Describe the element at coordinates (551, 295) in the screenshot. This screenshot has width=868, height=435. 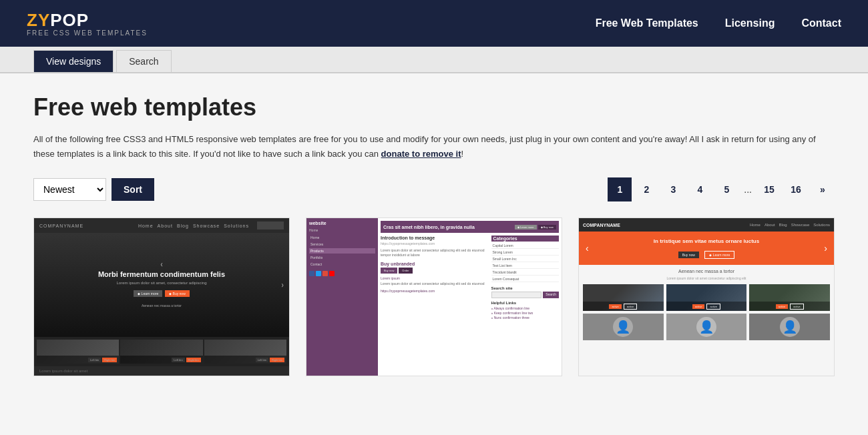
I see `message-search-btn: Search` at that location.